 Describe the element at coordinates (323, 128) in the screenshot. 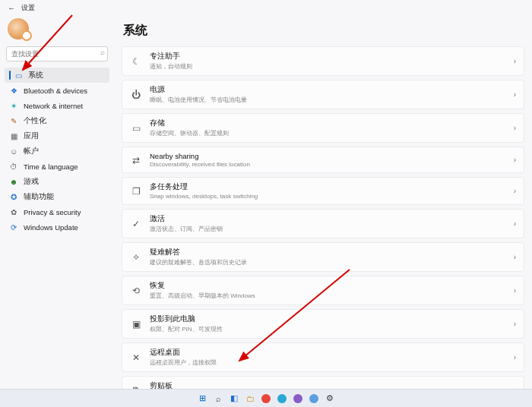

I see `setting-row-storage: ▭存储存储空间、驱动器、配置规则›` at that location.